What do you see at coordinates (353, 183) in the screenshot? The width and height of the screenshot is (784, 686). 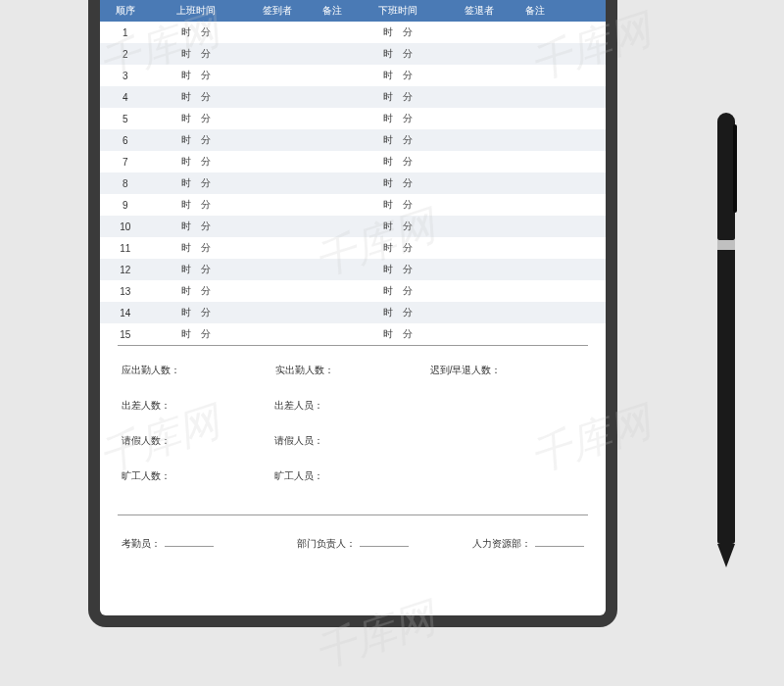 I see `table-row: 8时分时分` at bounding box center [353, 183].